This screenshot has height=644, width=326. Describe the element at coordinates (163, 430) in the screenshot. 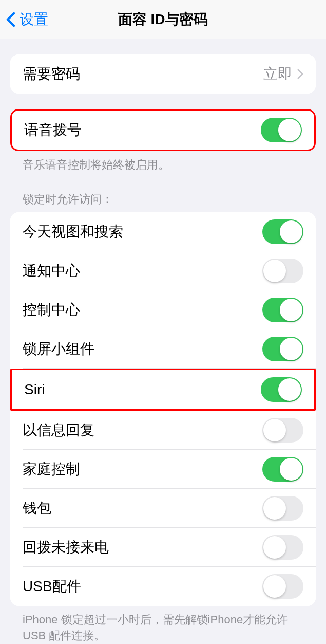

I see `lock-row-5: 以信息回复` at that location.